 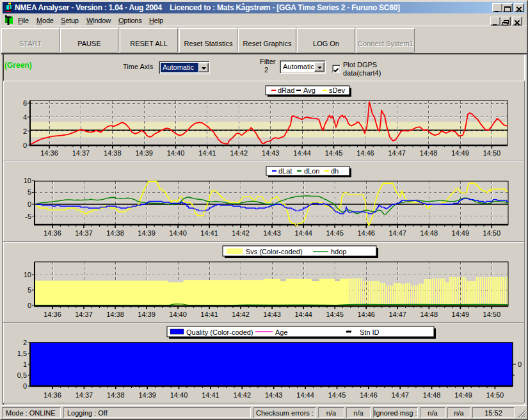 What do you see at coordinates (282, 332) in the screenshot?
I see `svg-text: Age` at bounding box center [282, 332].